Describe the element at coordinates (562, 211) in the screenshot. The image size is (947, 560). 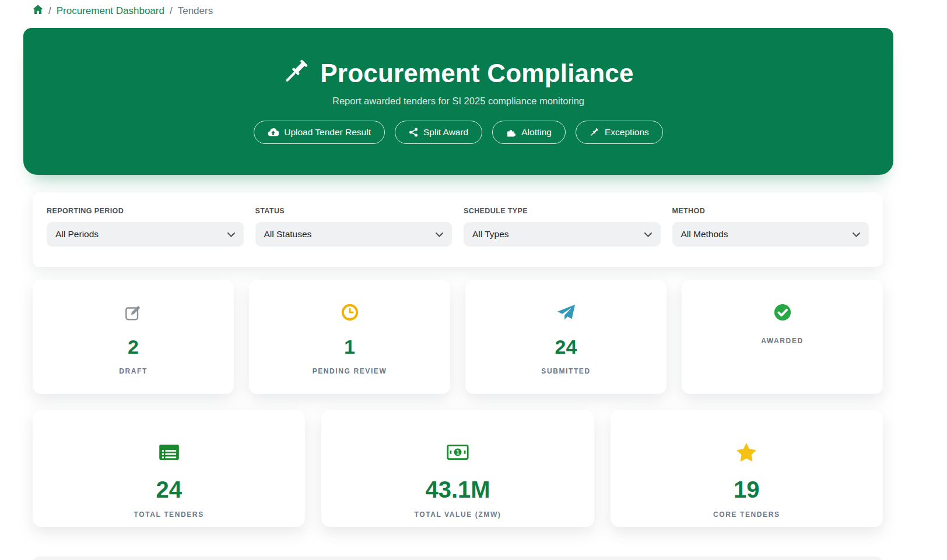
I see `schedule-type-label: Schedule Type` at that location.